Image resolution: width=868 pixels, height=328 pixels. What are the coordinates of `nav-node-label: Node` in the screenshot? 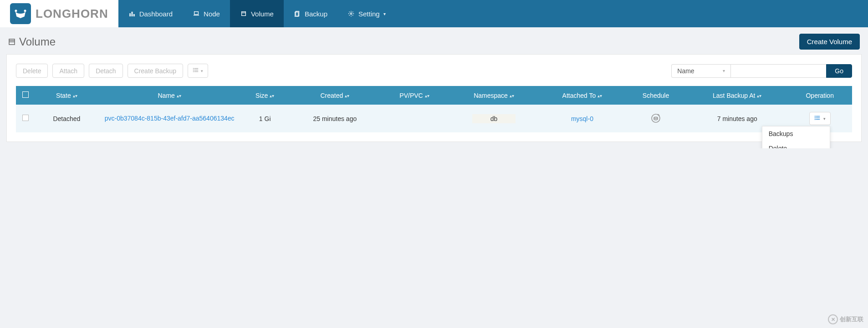 It's located at (212, 14).